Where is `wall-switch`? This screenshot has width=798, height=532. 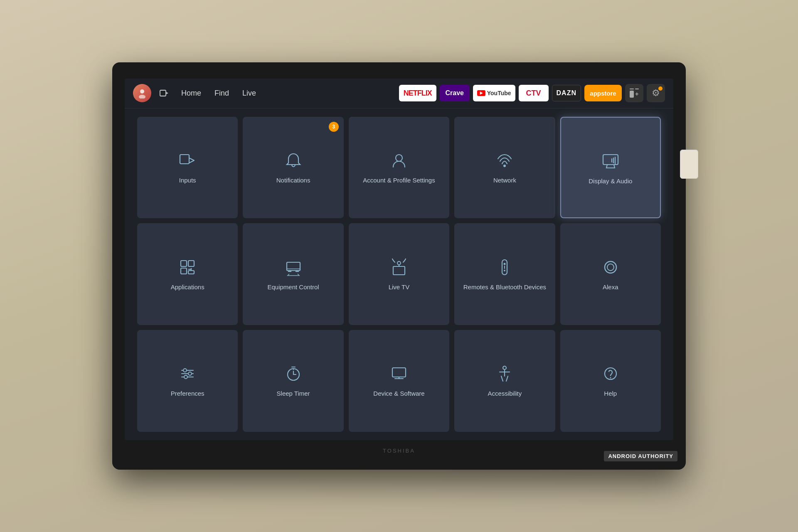 wall-switch is located at coordinates (689, 164).